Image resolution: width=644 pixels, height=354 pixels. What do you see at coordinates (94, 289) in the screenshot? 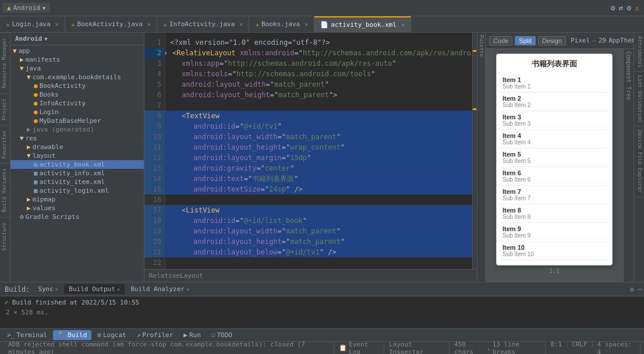
I see `build-output-tab: Build Output ✕` at bounding box center [94, 289].